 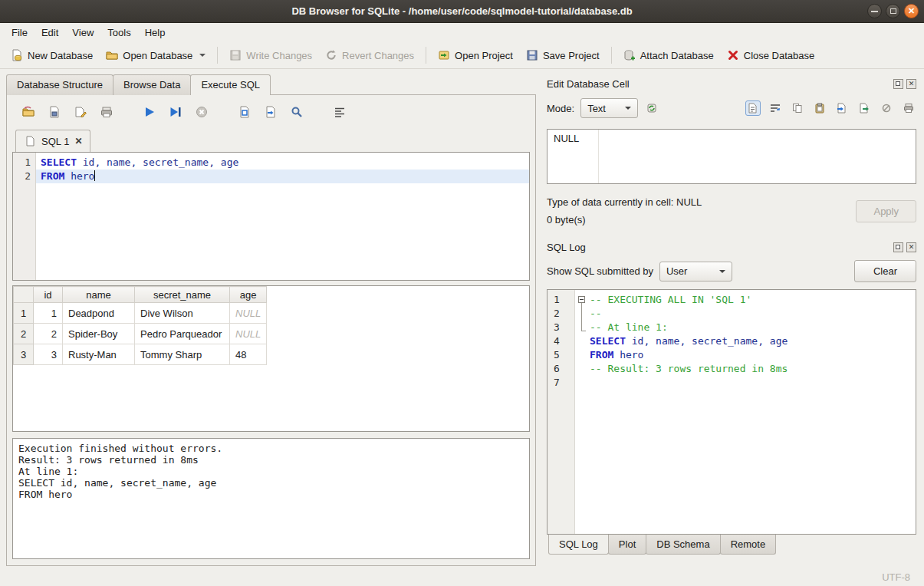 I want to click on close-database-label: Close Database, so click(x=779, y=55).